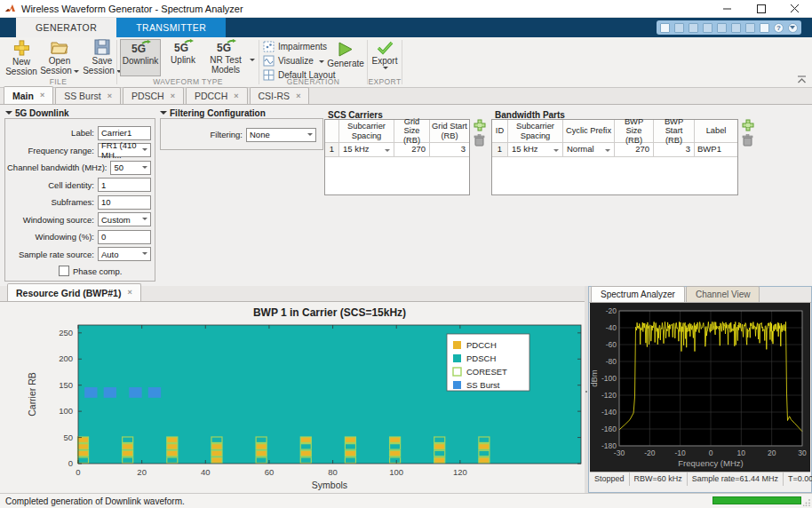 Image resolution: width=812 pixels, height=508 pixels. Describe the element at coordinates (589, 150) in the screenshot. I see `bwp-cyclic-prefix-select: Normal` at that location.